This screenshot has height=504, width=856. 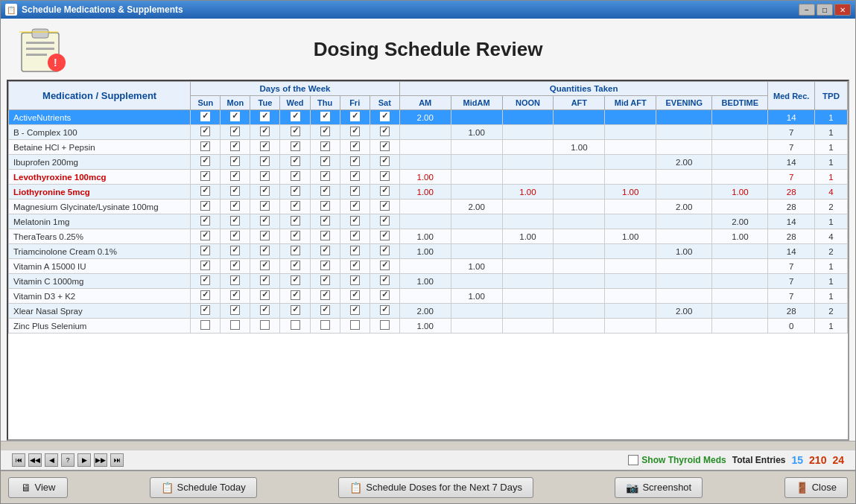 I want to click on nav-next-button: ▶, so click(x=84, y=460).